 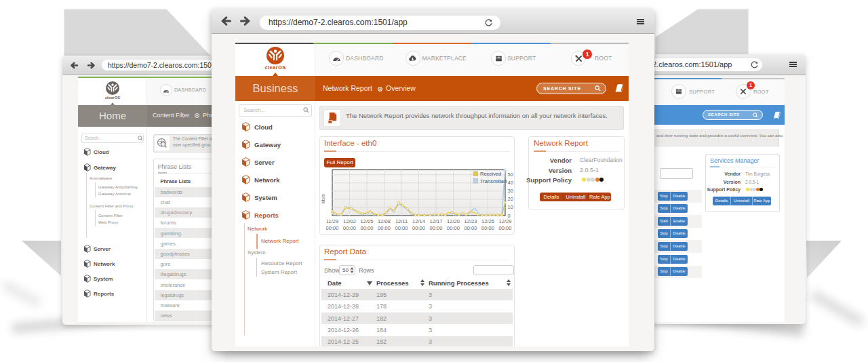 I want to click on svg-text: Transmitted, so click(x=494, y=182).